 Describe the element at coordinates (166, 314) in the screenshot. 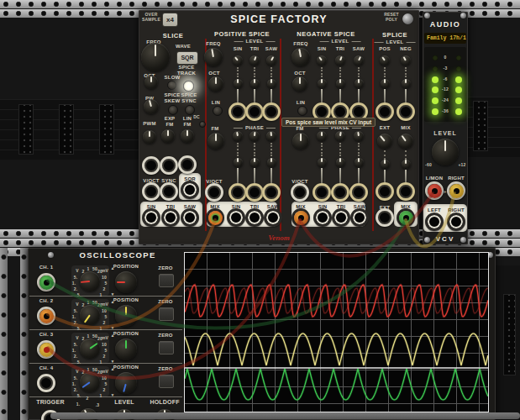

I see `ch2-zero-button` at that location.